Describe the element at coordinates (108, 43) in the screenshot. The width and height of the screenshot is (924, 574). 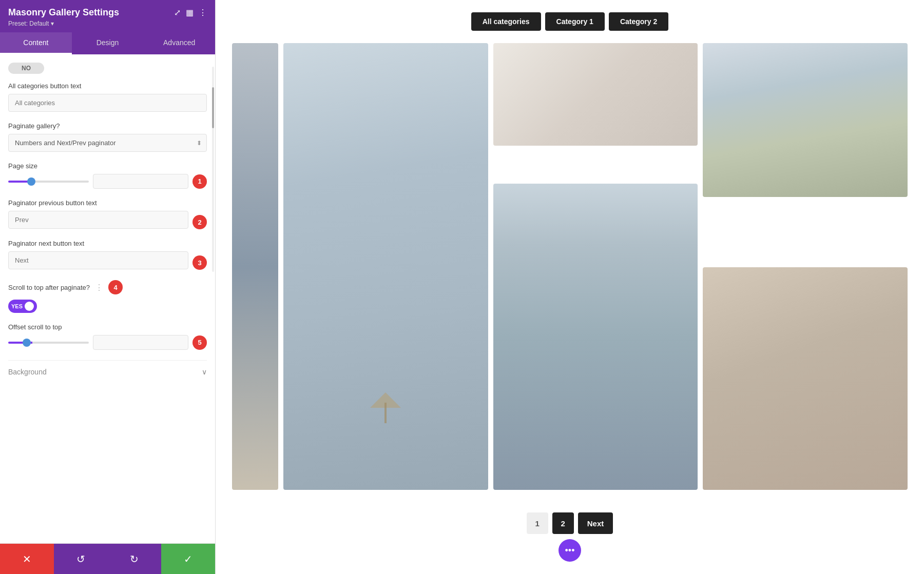
I see `tab-bar: Content Design Advanced` at that location.